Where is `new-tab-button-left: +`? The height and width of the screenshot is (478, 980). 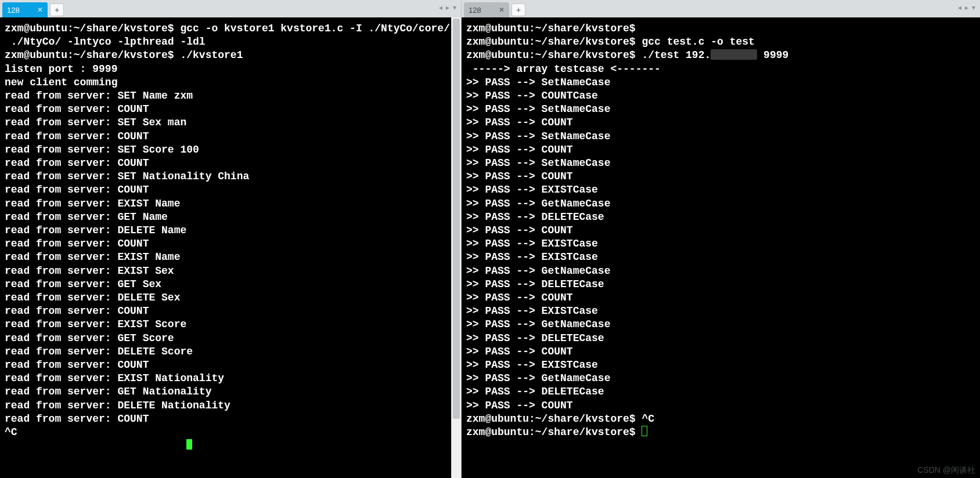
new-tab-button-left: + is located at coordinates (57, 10).